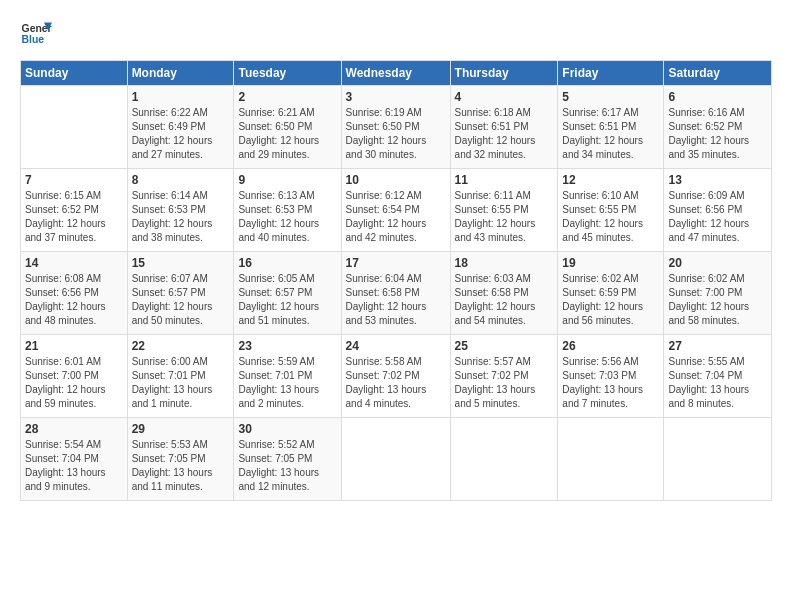  What do you see at coordinates (288, 294) in the screenshot?
I see `calendar-cell: 16Sunrise: 6:05 AM Sunset: 6:57 PM Dayli…` at bounding box center [288, 294].